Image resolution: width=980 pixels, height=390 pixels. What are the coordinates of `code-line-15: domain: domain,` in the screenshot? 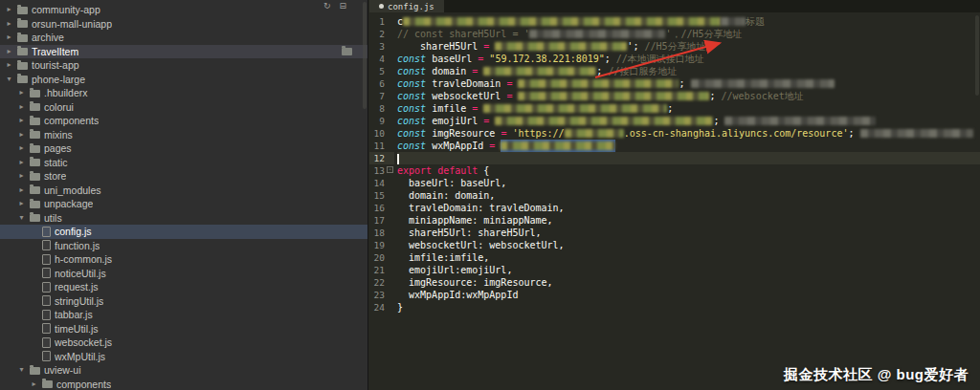 It's located at (689, 195).